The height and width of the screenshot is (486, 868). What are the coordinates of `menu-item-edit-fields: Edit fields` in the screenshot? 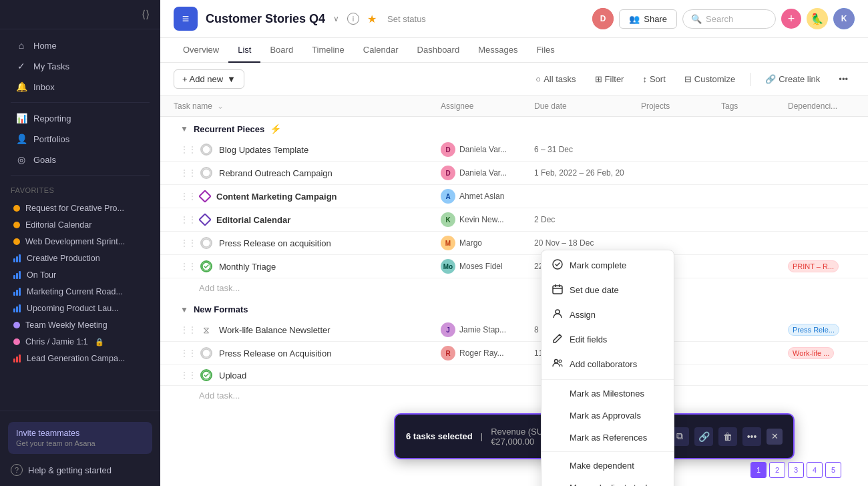 It's located at (608, 339).